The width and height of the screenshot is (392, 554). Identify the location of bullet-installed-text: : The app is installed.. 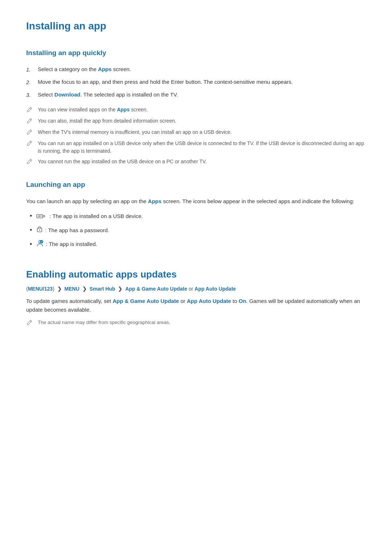
(71, 244).